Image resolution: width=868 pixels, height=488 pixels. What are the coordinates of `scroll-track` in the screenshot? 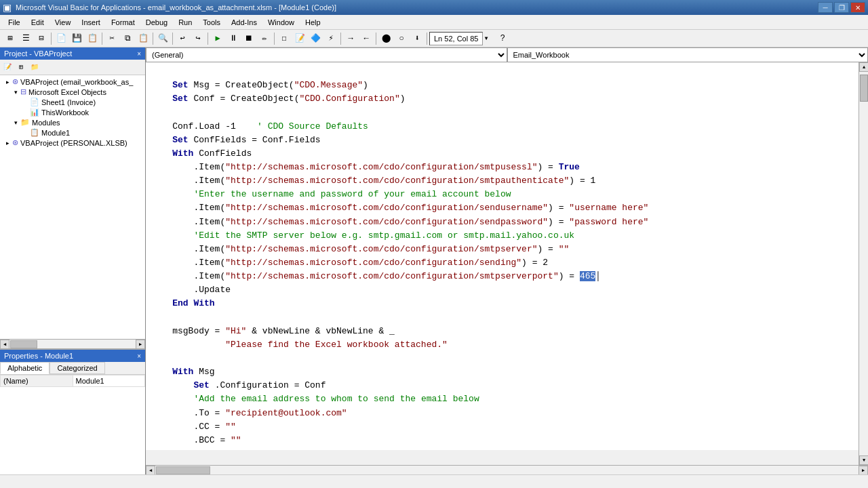 It's located at (864, 264).